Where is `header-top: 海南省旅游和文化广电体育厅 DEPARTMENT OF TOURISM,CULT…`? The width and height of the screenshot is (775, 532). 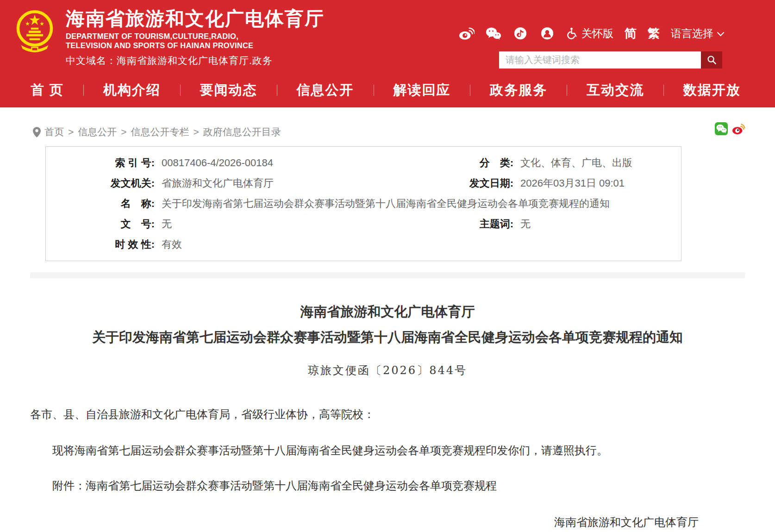
header-top: 海南省旅游和文化广电体育厅 DEPARTMENT OF TOURISM,CULT… is located at coordinates (388, 38).